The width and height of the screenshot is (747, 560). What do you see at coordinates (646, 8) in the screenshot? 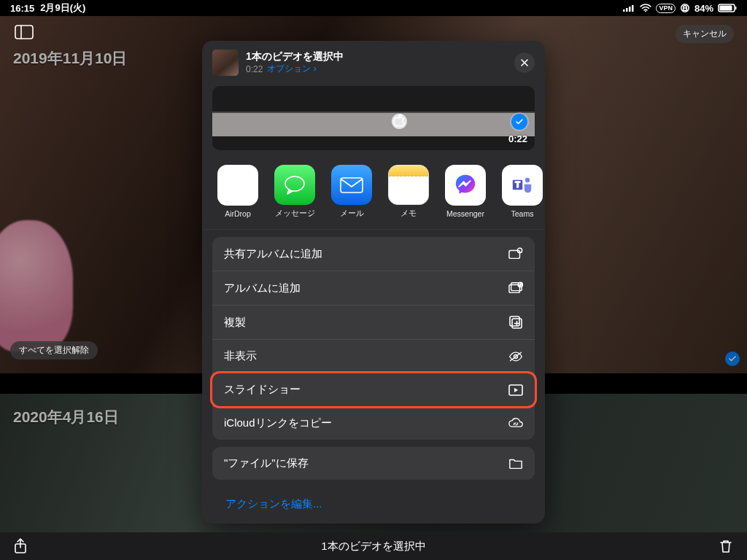
I see `wifi-icon` at bounding box center [646, 8].